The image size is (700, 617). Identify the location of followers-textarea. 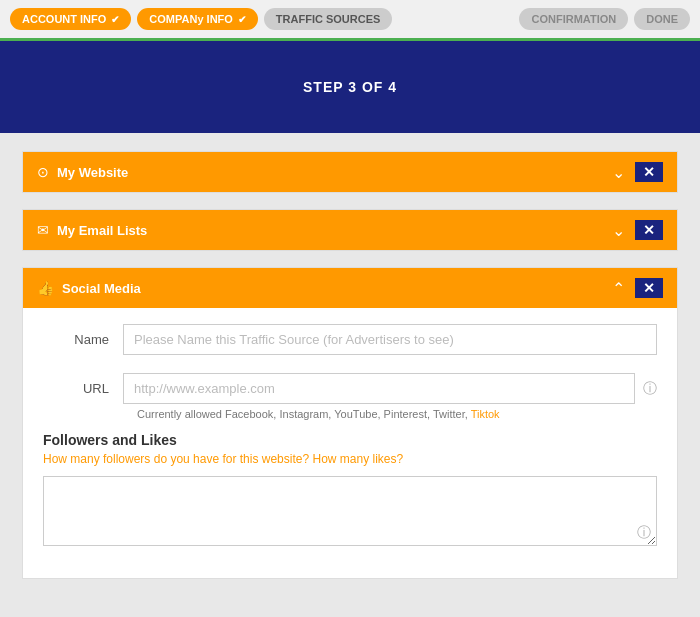
(350, 511).